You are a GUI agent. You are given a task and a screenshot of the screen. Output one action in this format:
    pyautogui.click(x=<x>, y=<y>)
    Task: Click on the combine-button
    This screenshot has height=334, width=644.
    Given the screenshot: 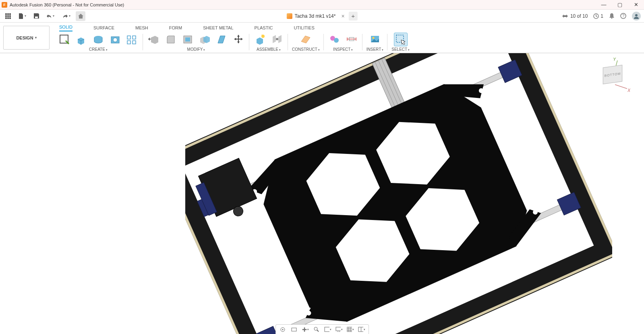 What is the action you would take?
    pyautogui.click(x=205, y=39)
    